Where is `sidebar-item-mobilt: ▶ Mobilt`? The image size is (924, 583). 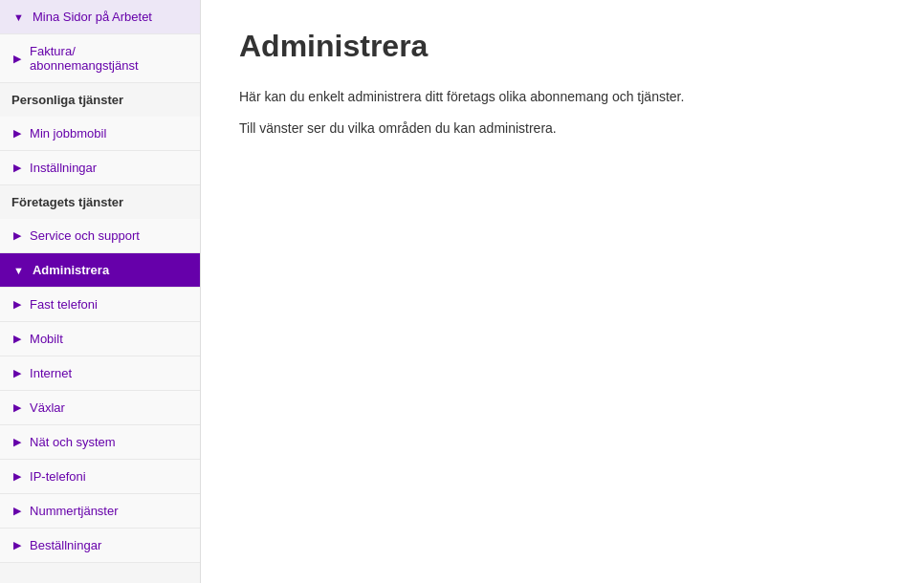 sidebar-item-mobilt: ▶ Mobilt is located at coordinates (99, 339).